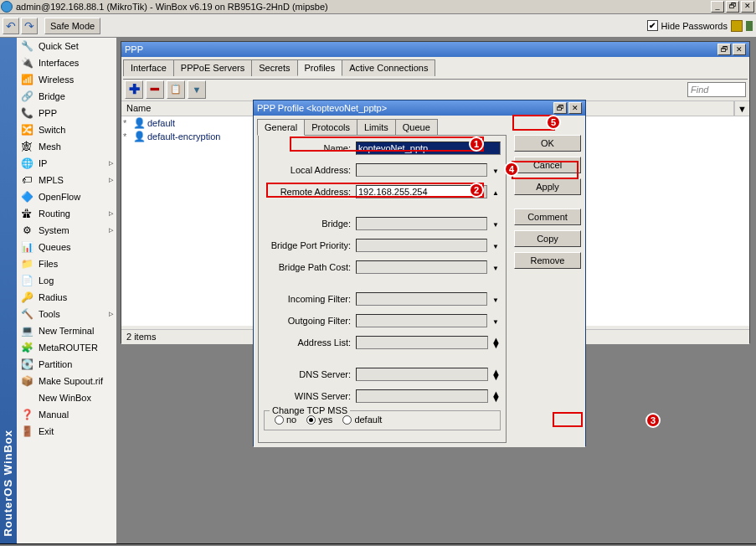  I want to click on apply-button: Apply, so click(548, 187).